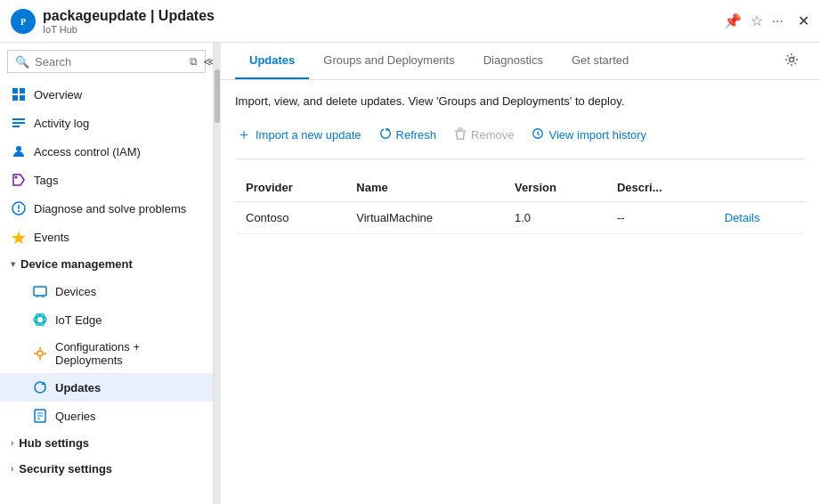 The width and height of the screenshot is (820, 504). Describe the element at coordinates (23, 21) in the screenshot. I see `app-icon: P` at that location.